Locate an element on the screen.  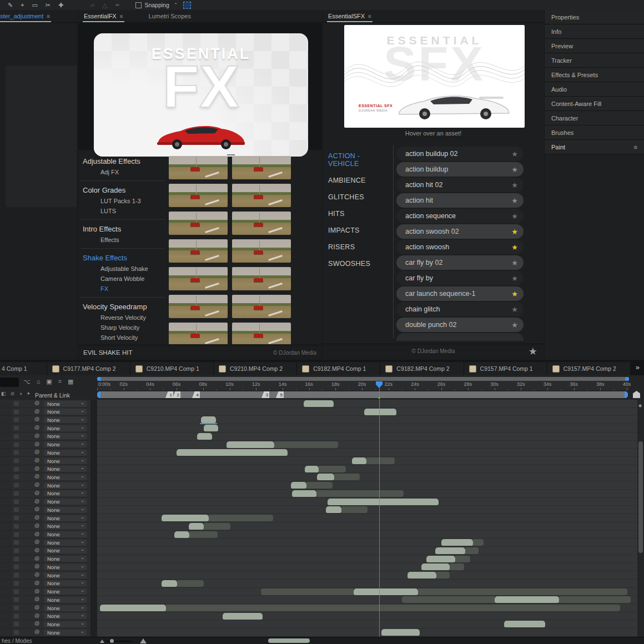
tab-overflow-icon: » is located at coordinates (637, 368).